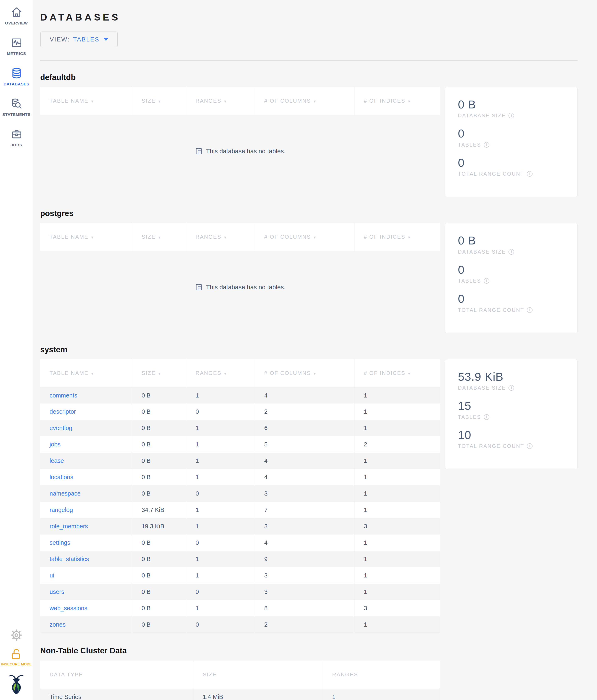  I want to click on empty-state: This database has no tables., so click(240, 287).